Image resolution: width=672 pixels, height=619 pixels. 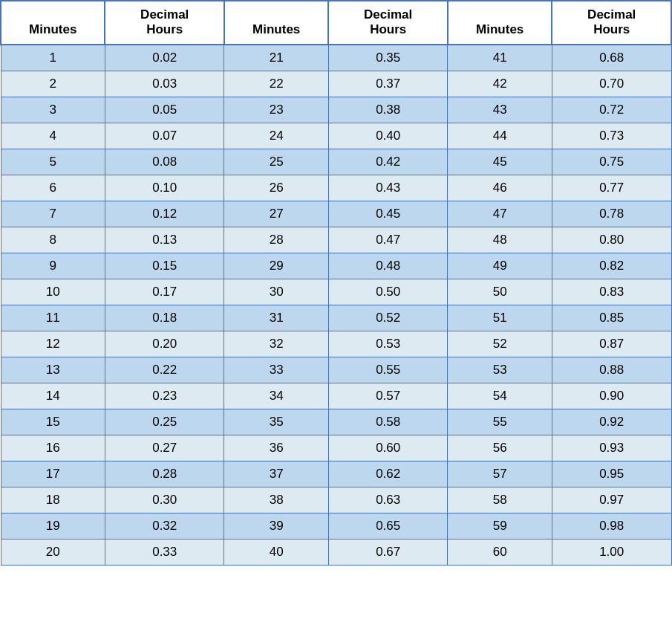 I want to click on cell-minutes-2: 28, so click(x=276, y=239).